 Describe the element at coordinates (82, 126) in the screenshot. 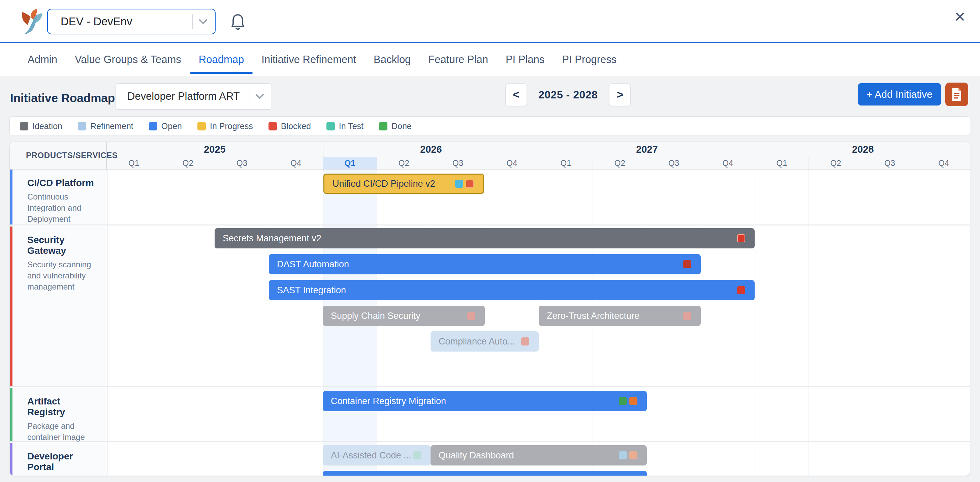

I see `refinement-swatch` at that location.